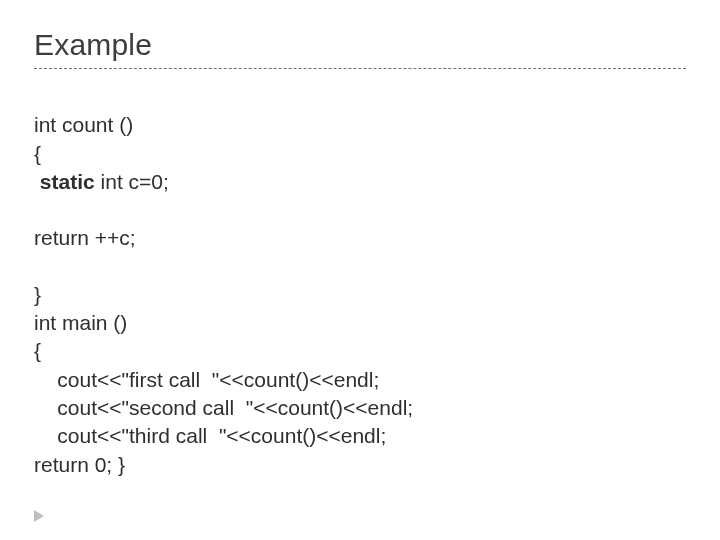 Image resolution: width=720 pixels, height=540 pixels. Describe the element at coordinates (80, 464) in the screenshot. I see `code-line: return 0; }` at that location.